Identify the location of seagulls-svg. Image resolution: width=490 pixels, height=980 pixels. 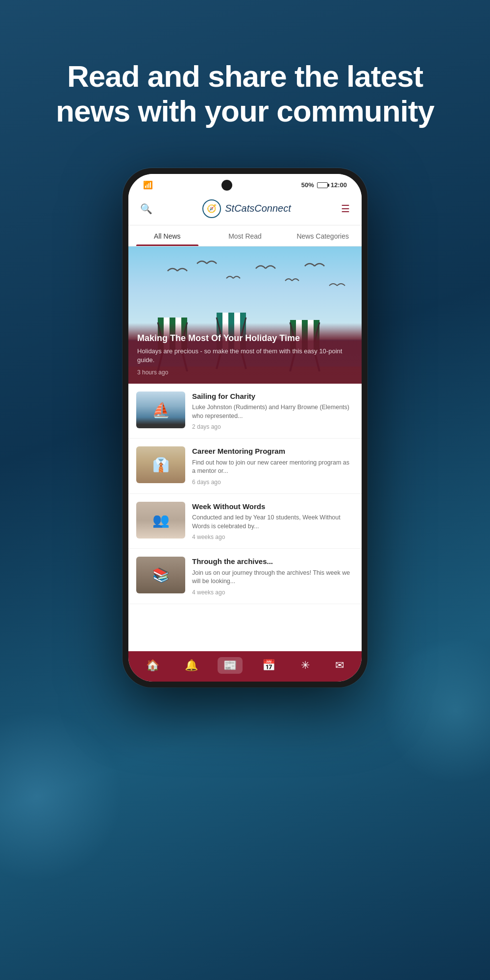
(245, 281).